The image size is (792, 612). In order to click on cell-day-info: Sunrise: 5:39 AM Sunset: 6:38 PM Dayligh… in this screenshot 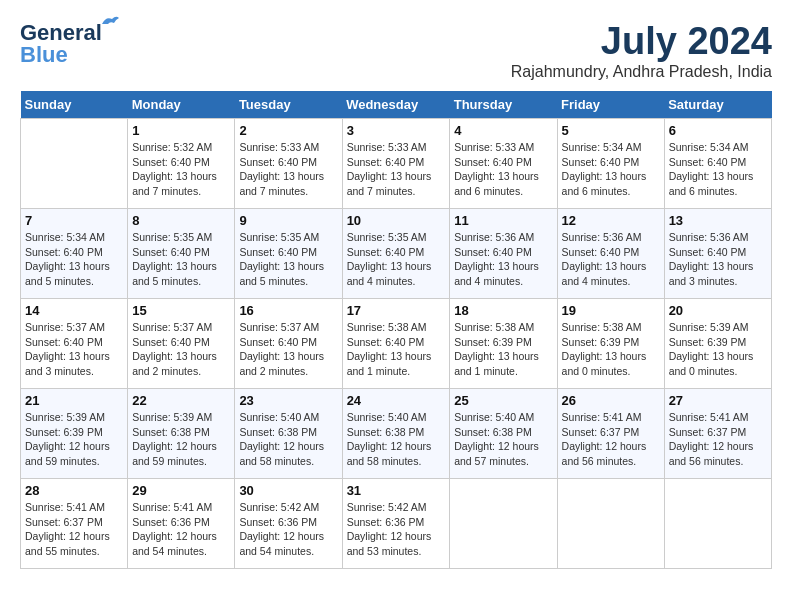, I will do `click(181, 440)`.